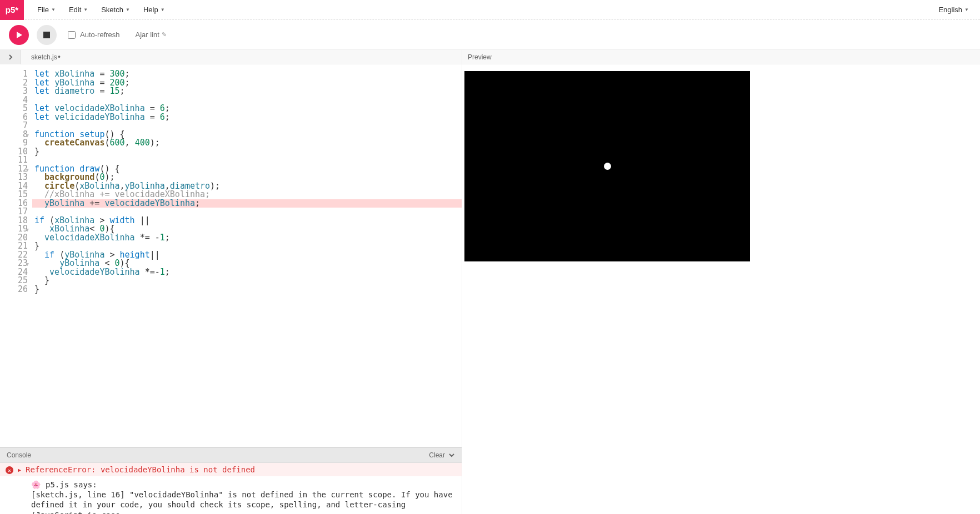 The image size is (980, 514). What do you see at coordinates (36, 485) in the screenshot?
I see `p5-flower-icon: 🌸` at bounding box center [36, 485].